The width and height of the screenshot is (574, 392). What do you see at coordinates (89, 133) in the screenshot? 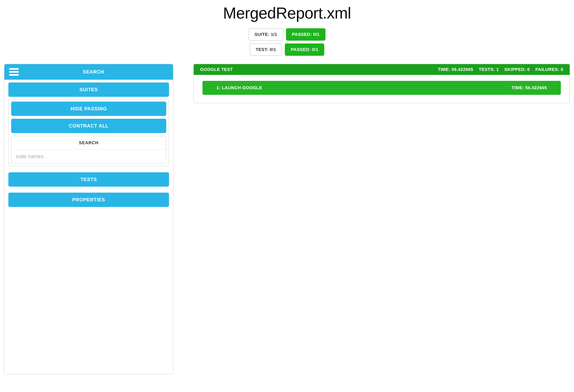
I see `suites-panel: HIDE PASSING CONTRACT ALL SEARCH` at bounding box center [89, 133].